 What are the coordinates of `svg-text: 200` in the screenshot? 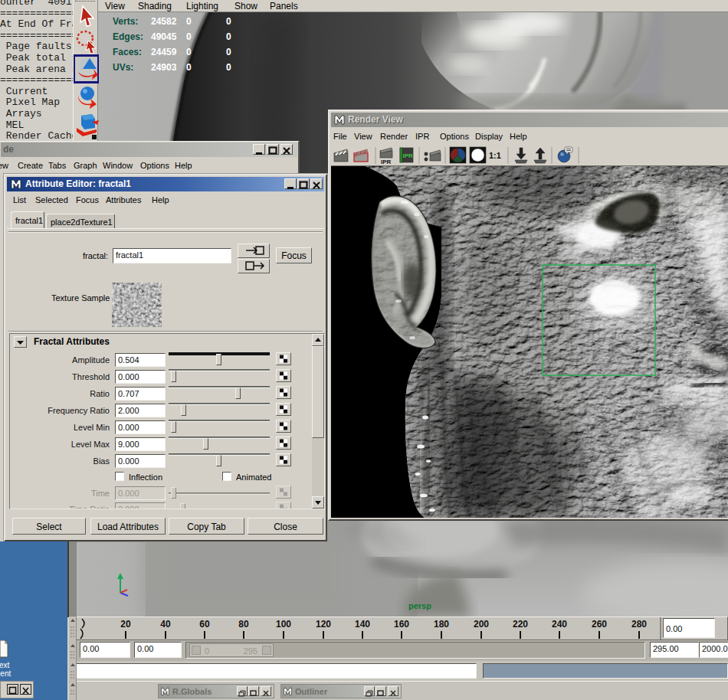 It's located at (481, 624).